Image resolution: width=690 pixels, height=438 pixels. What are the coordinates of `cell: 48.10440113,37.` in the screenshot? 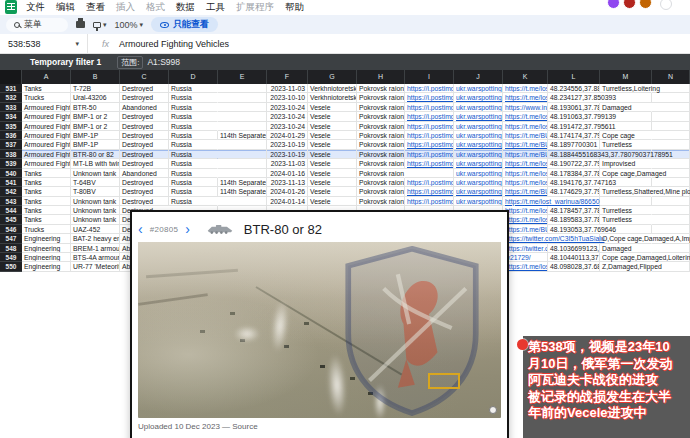 It's located at (574, 258).